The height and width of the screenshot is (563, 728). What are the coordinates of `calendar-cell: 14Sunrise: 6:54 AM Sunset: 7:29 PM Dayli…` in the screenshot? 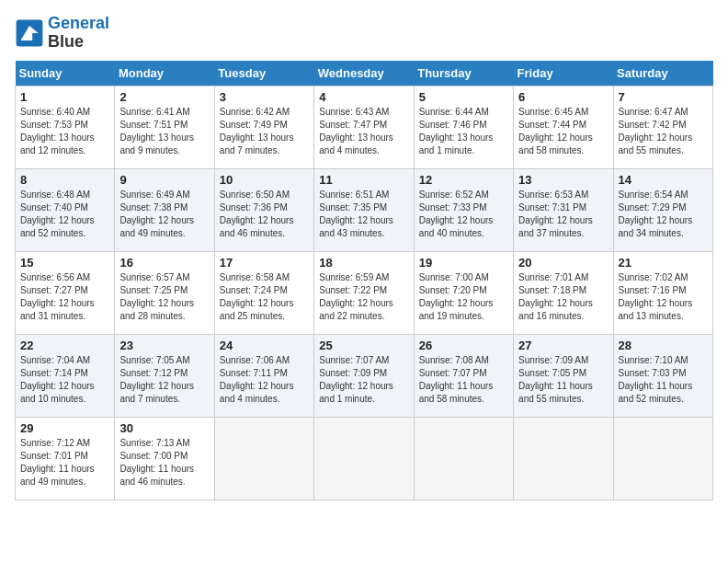 It's located at (663, 210).